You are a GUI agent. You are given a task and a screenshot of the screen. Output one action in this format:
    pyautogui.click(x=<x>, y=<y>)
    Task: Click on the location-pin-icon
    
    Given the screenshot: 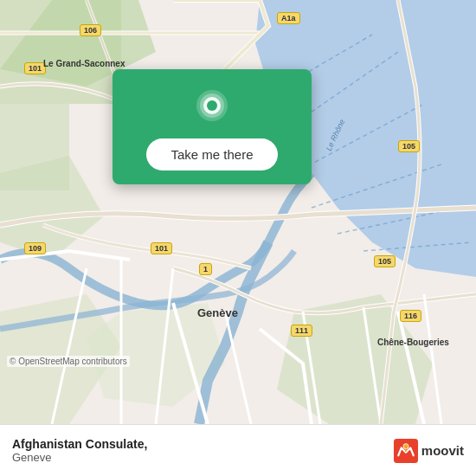 What is the action you would take?
    pyautogui.click(x=212, y=107)
    